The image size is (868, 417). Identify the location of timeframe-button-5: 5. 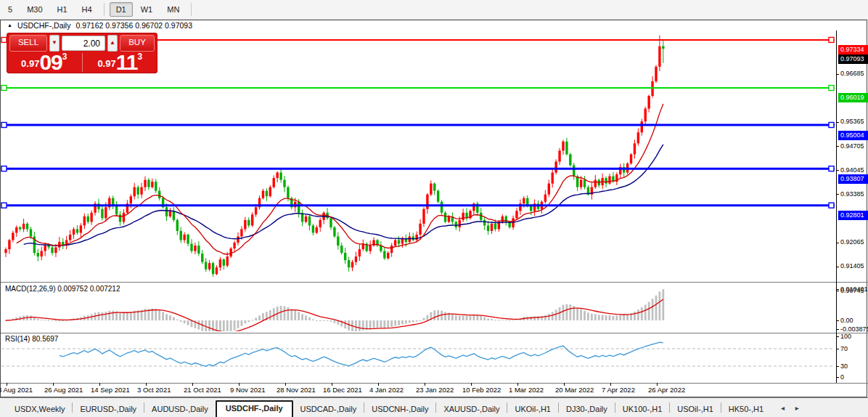
(10, 9).